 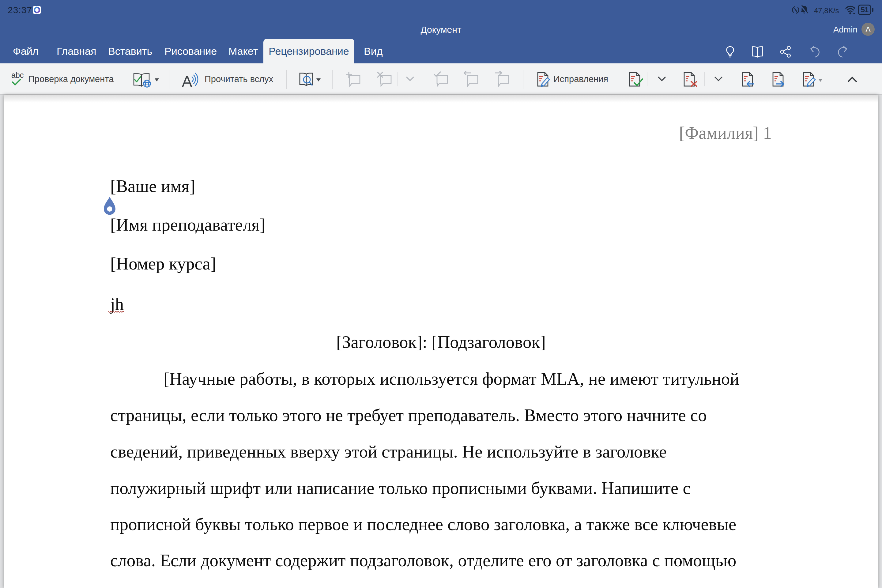 I want to click on read-mode-icon, so click(x=758, y=52).